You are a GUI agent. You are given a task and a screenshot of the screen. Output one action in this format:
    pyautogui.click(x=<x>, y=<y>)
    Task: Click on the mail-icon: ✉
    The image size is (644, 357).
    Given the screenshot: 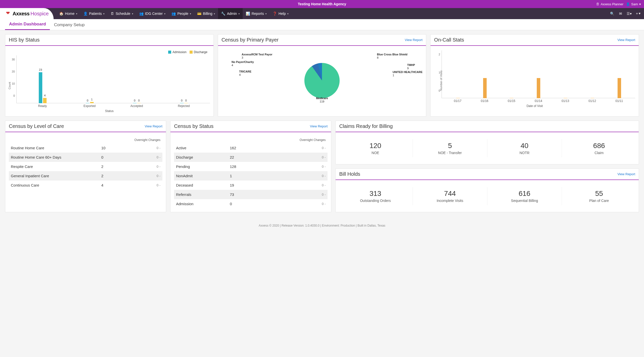 What is the action you would take?
    pyautogui.click(x=621, y=14)
    